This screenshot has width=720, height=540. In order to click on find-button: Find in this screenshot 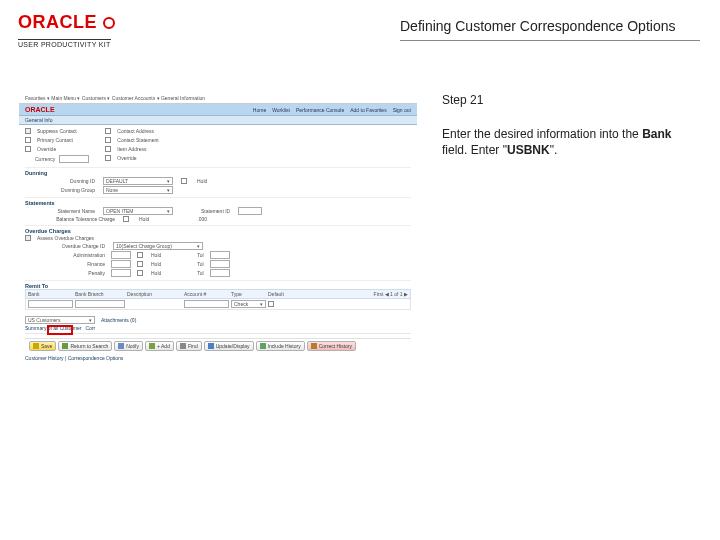, I will do `click(189, 346)`.